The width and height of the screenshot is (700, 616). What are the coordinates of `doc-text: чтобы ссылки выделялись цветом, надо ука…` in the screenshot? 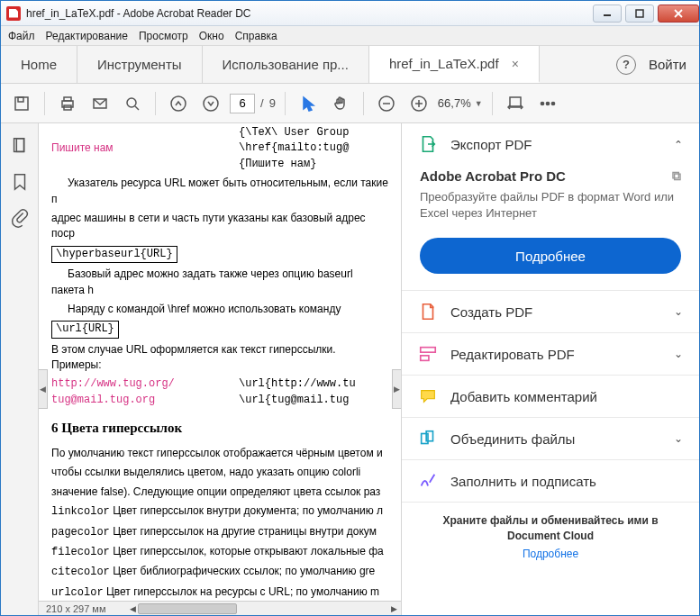 It's located at (205, 472).